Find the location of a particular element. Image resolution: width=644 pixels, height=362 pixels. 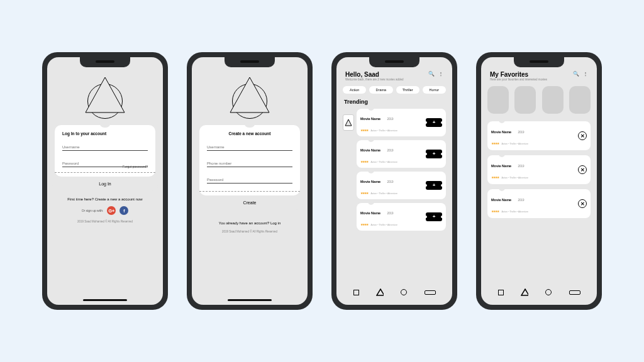

chip-drama: Drama is located at coordinates (381, 90).